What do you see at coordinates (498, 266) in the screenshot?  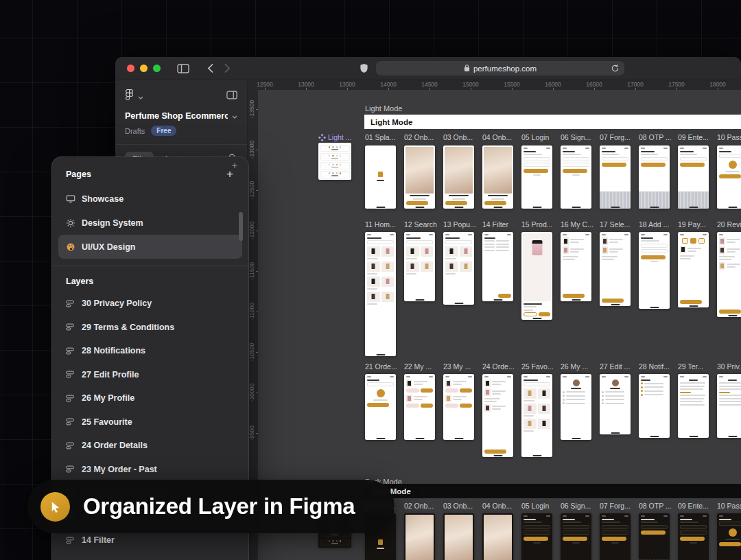 I see `app-frame-filter` at bounding box center [498, 266].